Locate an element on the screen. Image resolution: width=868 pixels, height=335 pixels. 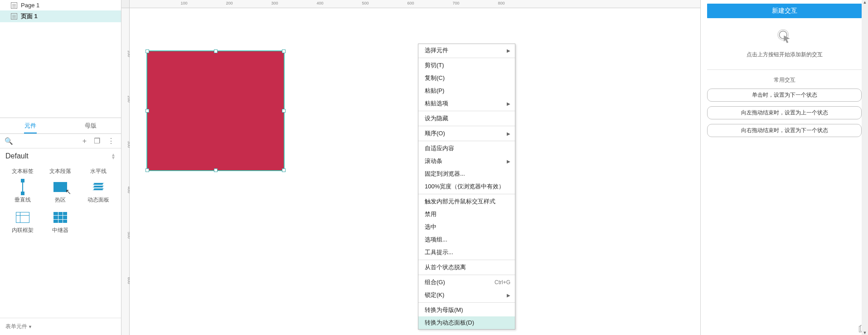
context-menu-item: 顺序(O)▶ is located at coordinates (467, 133).